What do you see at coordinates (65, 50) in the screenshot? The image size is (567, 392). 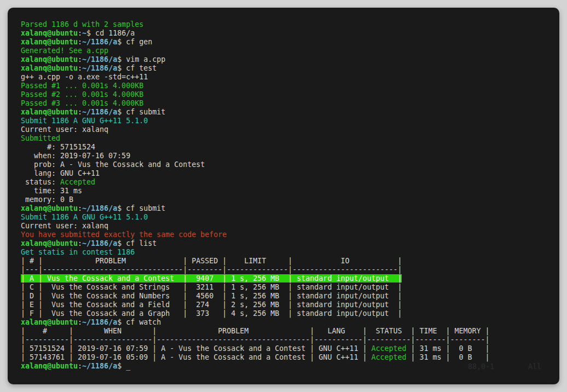 I see `success-text: Generated! See a.cpp` at bounding box center [65, 50].